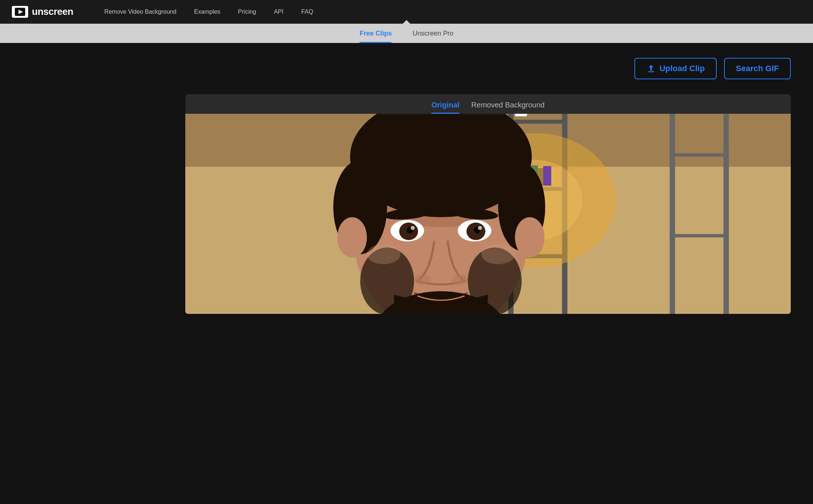 Image resolution: width=813 pixels, height=504 pixels. Describe the element at coordinates (406, 33) in the screenshot. I see `sub-navigation: Free Clips Unscreen Pro` at that location.